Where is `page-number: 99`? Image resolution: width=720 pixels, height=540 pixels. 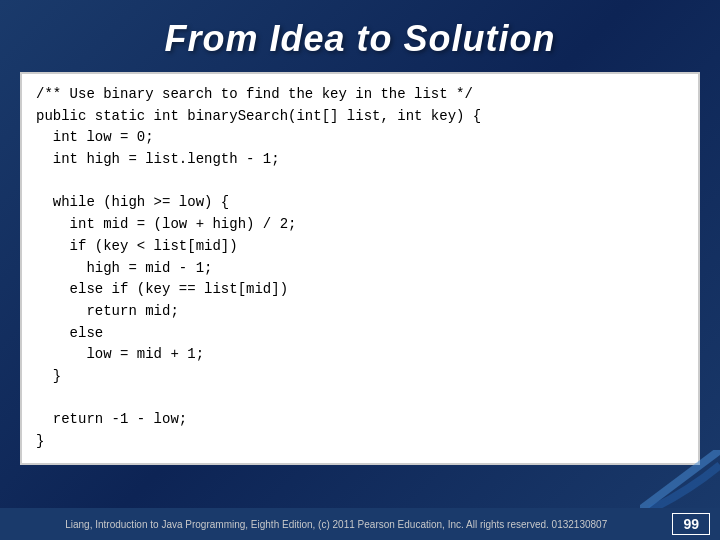
page-number: 99 is located at coordinates (691, 524).